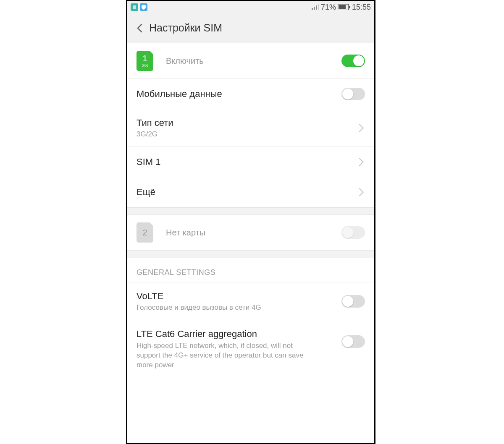 This screenshot has height=444, width=504. What do you see at coordinates (328, 8) in the screenshot?
I see `battery-percent: 71%` at bounding box center [328, 8].